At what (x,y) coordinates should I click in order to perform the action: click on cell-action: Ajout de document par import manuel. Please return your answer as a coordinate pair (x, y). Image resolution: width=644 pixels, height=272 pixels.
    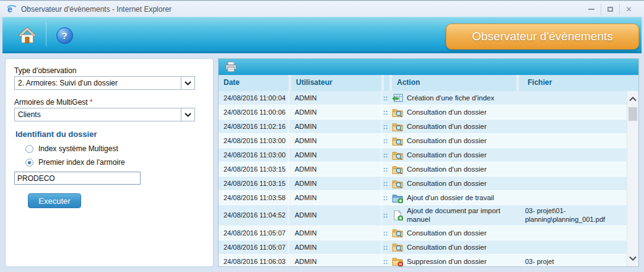
    Looking at the image, I should click on (453, 216).